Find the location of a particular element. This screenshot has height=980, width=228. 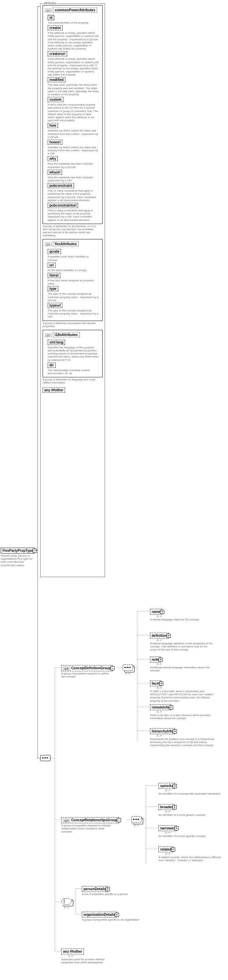

group-badge: grp is located at coordinates (48, 10).